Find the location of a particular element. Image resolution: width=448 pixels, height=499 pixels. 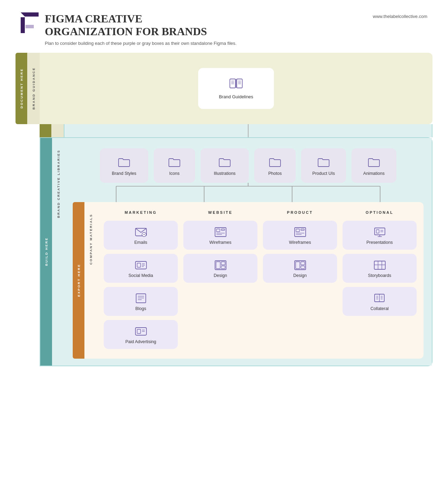

library-card-product-uis: Product UIs is located at coordinates (324, 166).